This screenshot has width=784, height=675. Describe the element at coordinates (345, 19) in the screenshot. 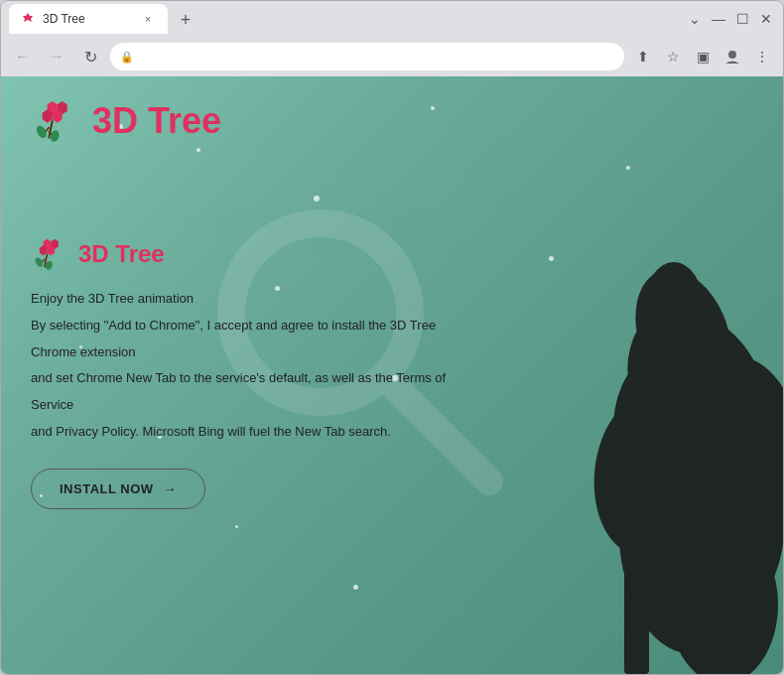

I see `tab-bar: 3D Tree × +` at that location.